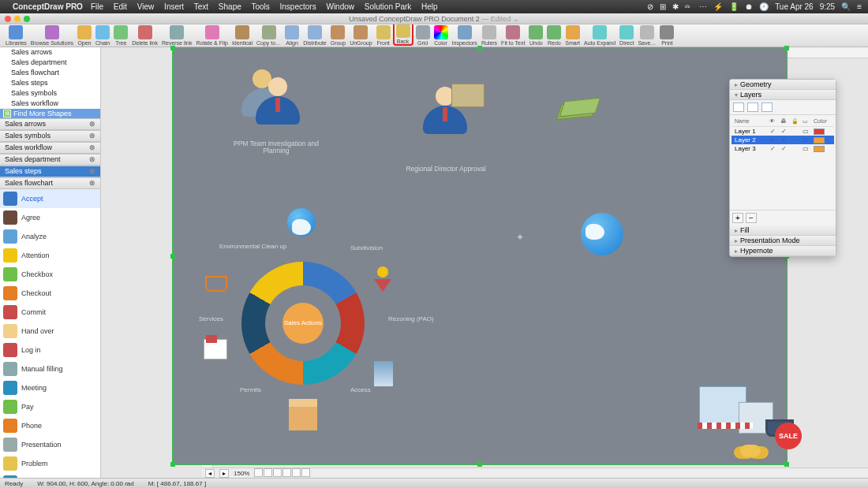  What do you see at coordinates (602, 234) in the screenshot?
I see `shape-globe` at bounding box center [602, 234].